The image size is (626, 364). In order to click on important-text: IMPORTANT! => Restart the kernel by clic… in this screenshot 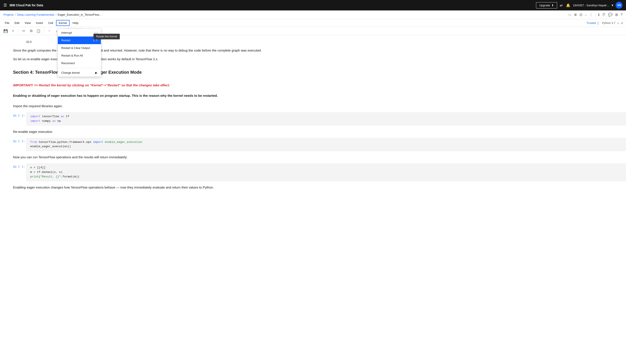, I will do `click(319, 85)`.